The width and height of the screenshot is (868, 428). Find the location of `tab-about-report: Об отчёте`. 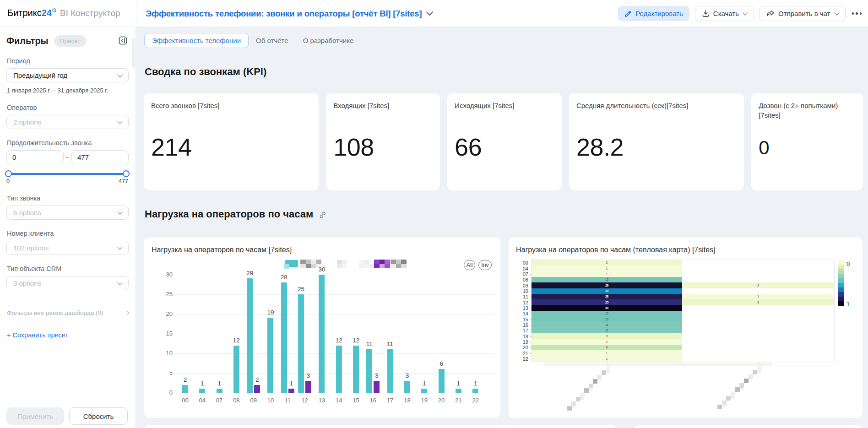

tab-about-report: Об отчёте is located at coordinates (272, 40).